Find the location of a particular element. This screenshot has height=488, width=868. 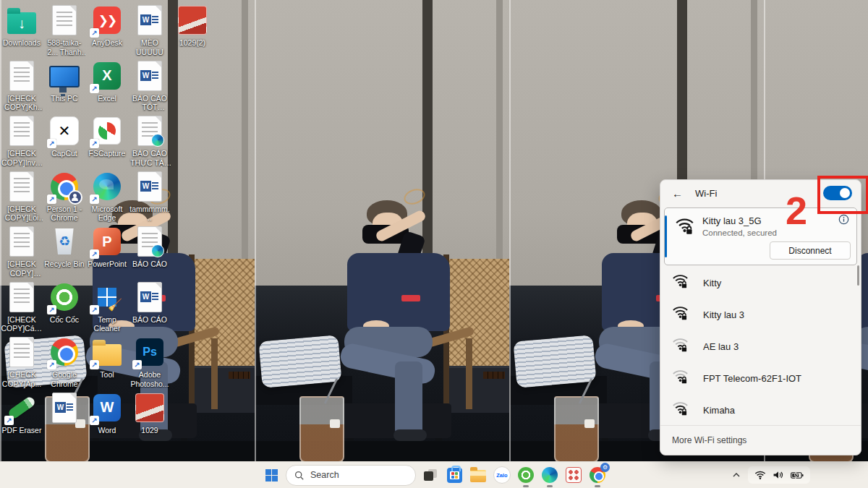

more-wifi-settings-link: More Wi-Fi settings is located at coordinates (709, 440).